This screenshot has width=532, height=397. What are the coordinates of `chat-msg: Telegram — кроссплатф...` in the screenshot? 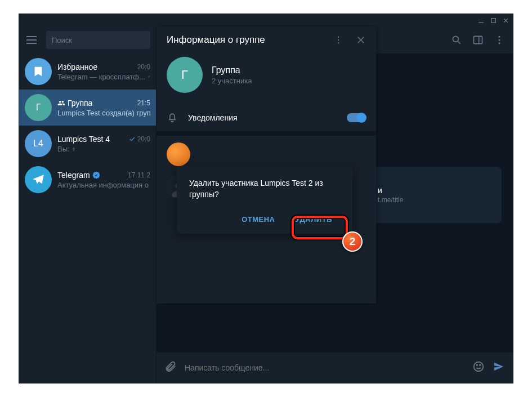 It's located at (101, 77).